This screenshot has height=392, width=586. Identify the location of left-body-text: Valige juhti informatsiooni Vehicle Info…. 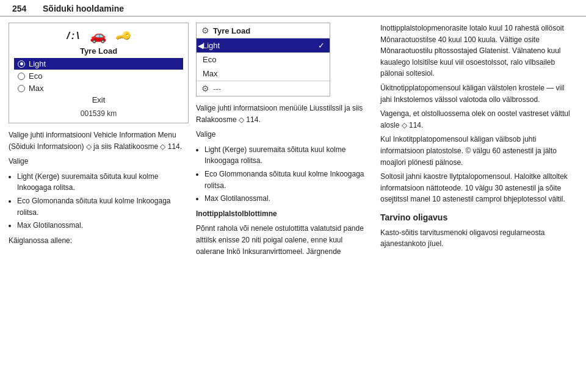
(99, 189).